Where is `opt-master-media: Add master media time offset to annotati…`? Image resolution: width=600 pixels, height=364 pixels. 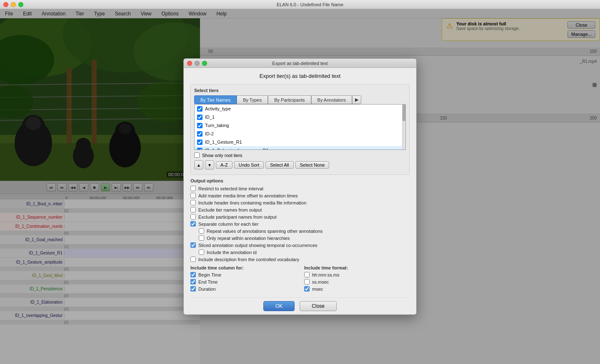 opt-master-media: Add master media time offset to annotati… is located at coordinates (300, 196).